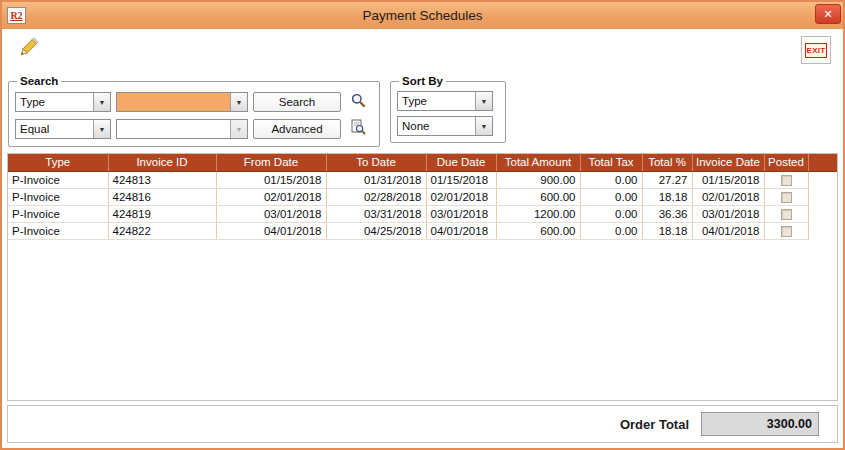 Image resolution: width=845 pixels, height=450 pixels. I want to click on column-header-total-tax: Total Tax, so click(611, 162).